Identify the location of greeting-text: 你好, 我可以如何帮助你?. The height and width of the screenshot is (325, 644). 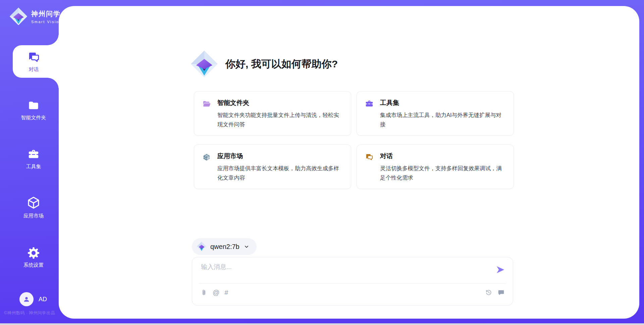
(282, 64).